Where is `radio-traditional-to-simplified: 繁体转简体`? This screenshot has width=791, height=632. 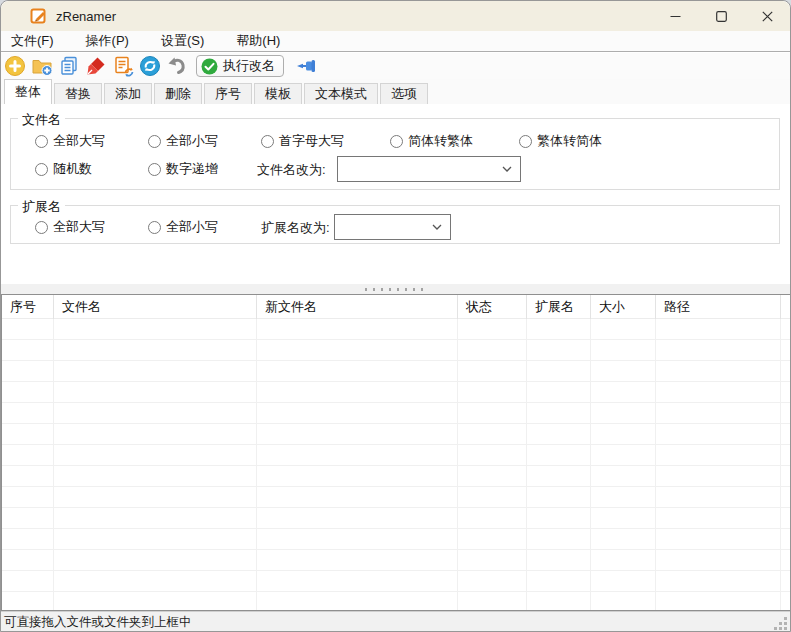 radio-traditional-to-simplified: 繁体转简体 is located at coordinates (560, 141).